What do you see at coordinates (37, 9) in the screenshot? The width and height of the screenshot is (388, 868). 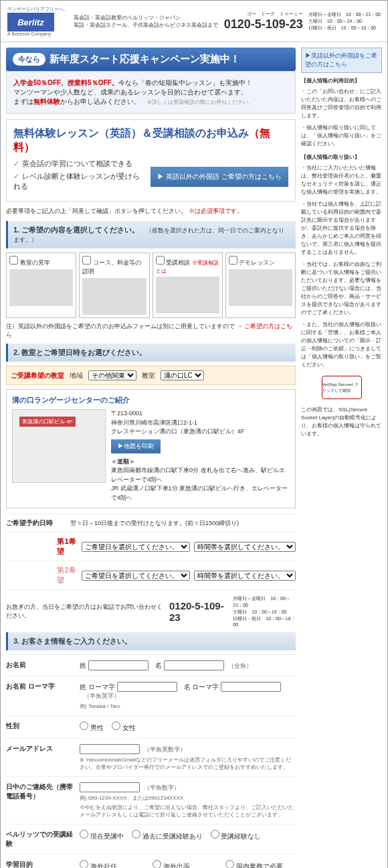 I see `logo-tagline: ランゲージバリアフリーへ。` at bounding box center [37, 9].